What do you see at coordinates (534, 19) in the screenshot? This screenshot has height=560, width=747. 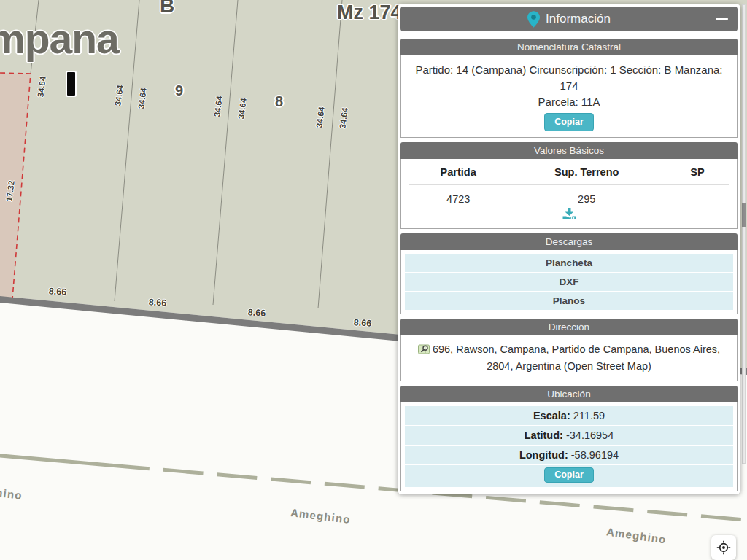 I see `pin-icon` at bounding box center [534, 19].